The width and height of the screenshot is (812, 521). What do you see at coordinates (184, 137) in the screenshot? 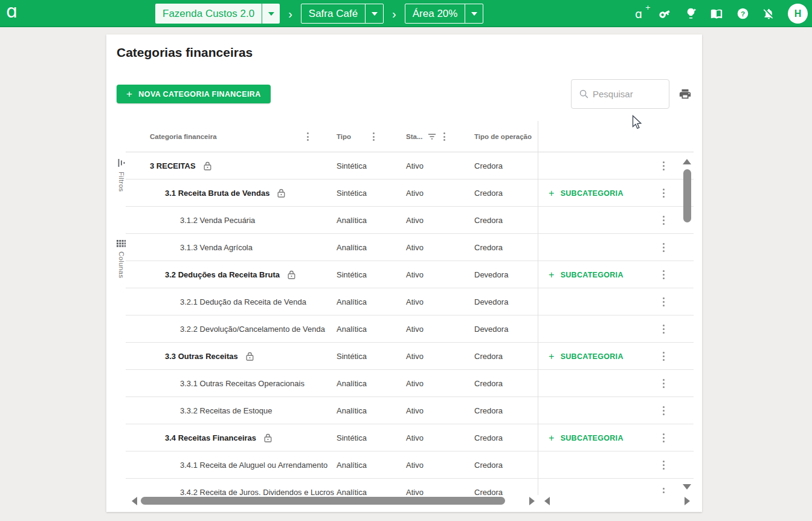
I see `column-header-category: Categoria financeira` at bounding box center [184, 137].